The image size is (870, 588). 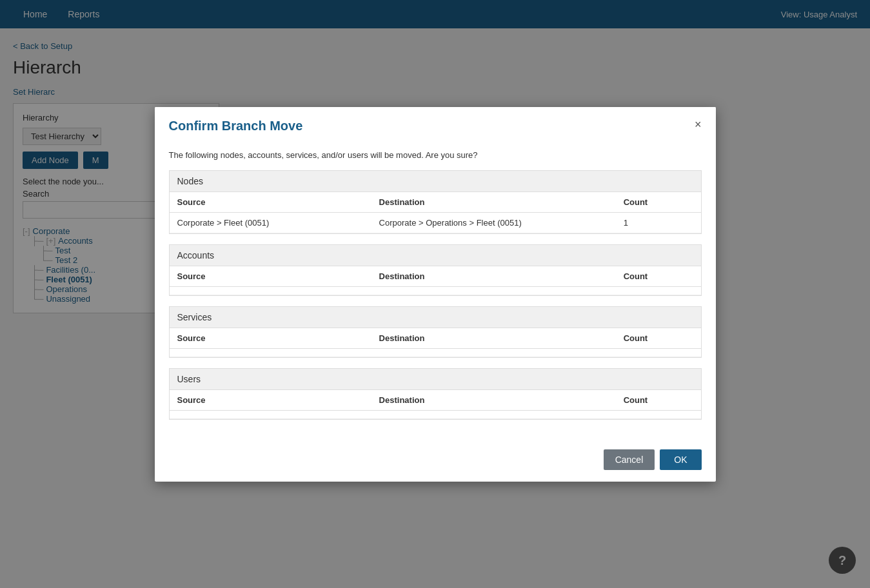 What do you see at coordinates (435, 332) in the screenshot?
I see `services-section: Services Source Destination Count` at bounding box center [435, 332].